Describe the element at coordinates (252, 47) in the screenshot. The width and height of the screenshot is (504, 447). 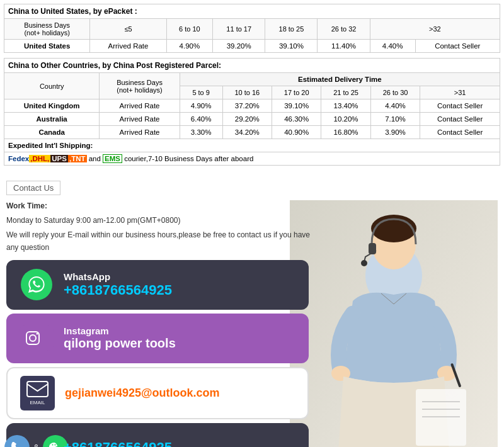
I see `table-row: United States Arrived Rate 4.90% 39.20% …` at that location.